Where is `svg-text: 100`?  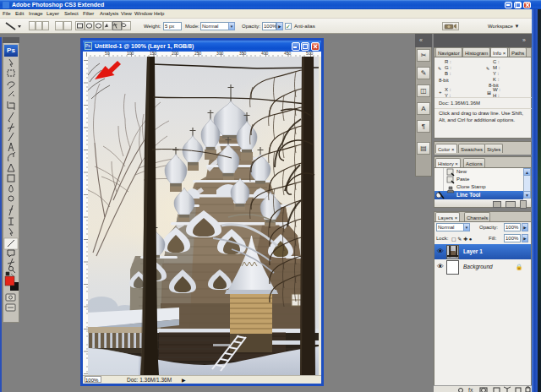 svg-text: 100 is located at coordinates (130, 54).